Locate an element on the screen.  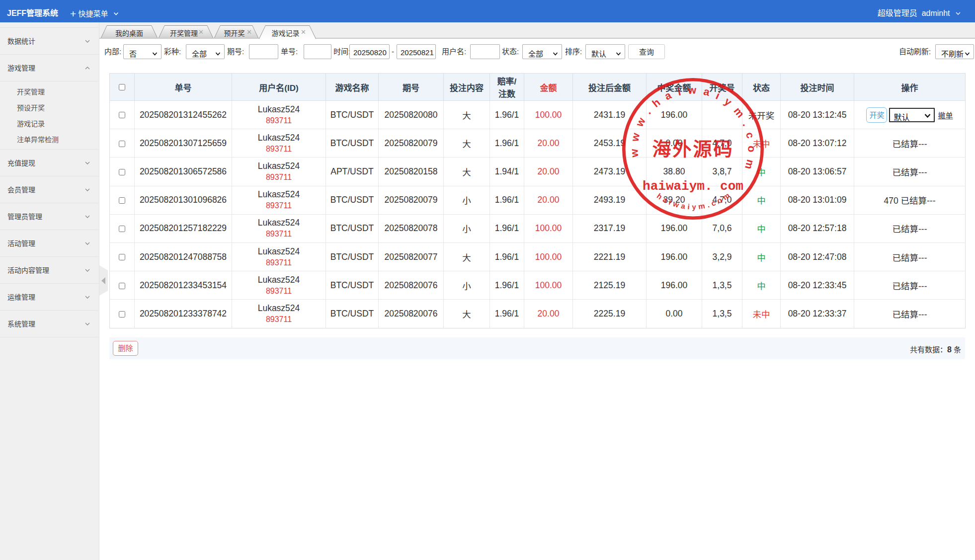
svg-text: haiwaiym. com is located at coordinates (693, 186).